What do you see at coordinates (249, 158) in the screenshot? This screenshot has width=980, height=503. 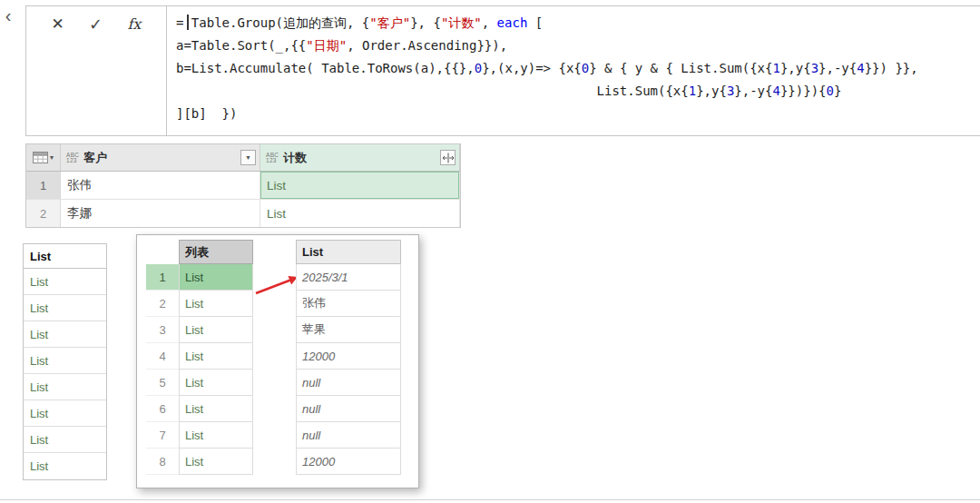 I see `filter-dropdown-button: ▼` at bounding box center [249, 158].